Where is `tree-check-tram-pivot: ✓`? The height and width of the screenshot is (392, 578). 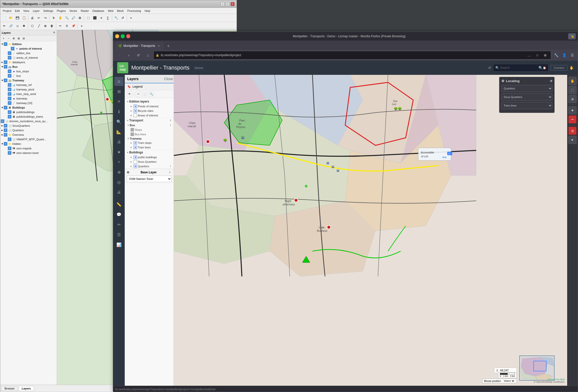
tree-check-tram-pivot: ✓ is located at coordinates (10, 89).